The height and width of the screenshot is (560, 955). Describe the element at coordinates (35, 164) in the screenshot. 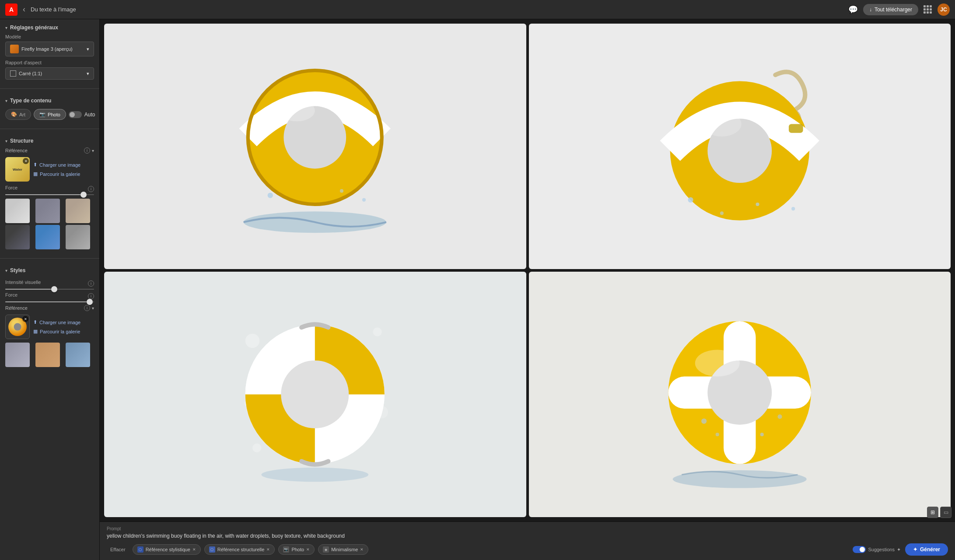

I see `upload-icon: ⬆` at that location.